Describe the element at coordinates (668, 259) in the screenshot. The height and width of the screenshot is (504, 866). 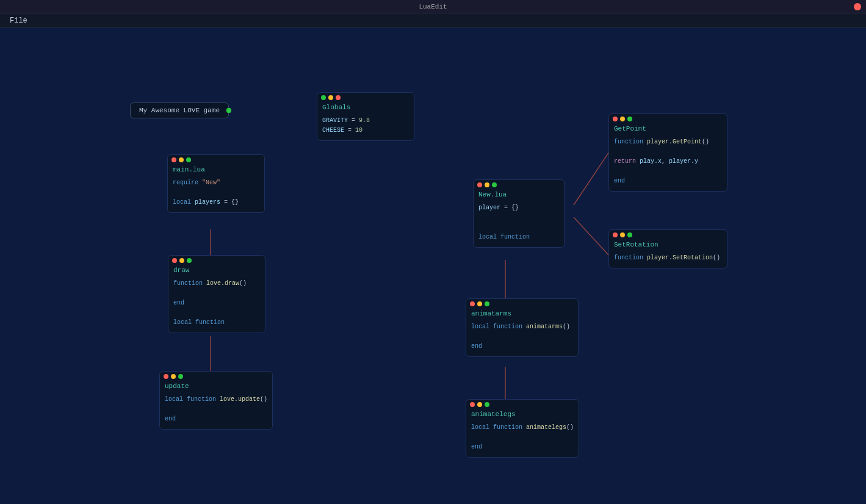
I see `node-setrotation-body: function player.SetRotation()` at that location.